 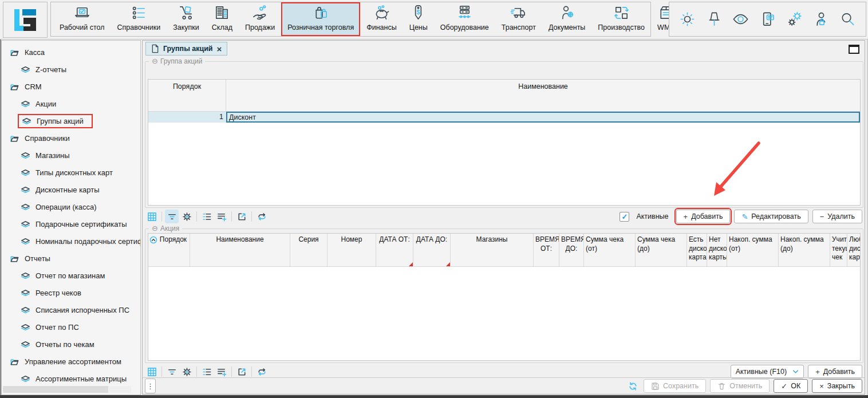 I want to click on tree-item: Отчет по ПС, so click(x=71, y=327).